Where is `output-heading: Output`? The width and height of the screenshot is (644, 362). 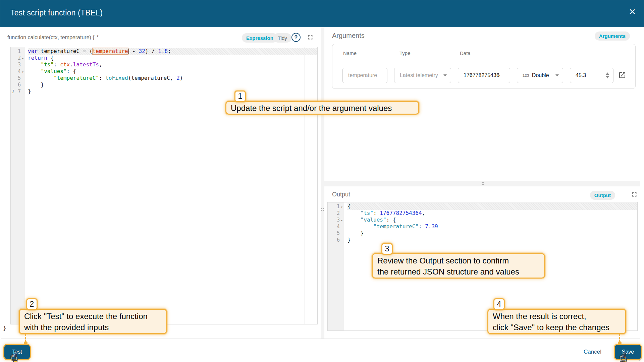
output-heading: Output is located at coordinates (341, 194).